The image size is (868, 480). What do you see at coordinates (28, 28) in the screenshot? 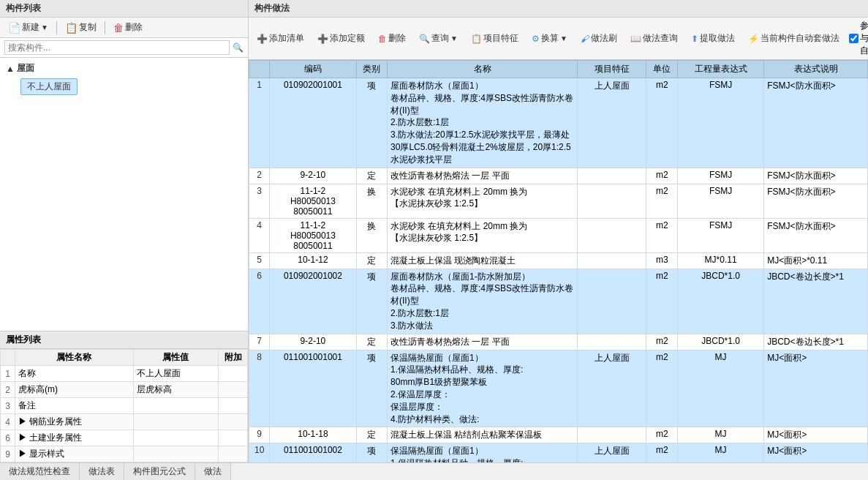
I see `new-button: 📄 新建 ▼` at bounding box center [28, 28].